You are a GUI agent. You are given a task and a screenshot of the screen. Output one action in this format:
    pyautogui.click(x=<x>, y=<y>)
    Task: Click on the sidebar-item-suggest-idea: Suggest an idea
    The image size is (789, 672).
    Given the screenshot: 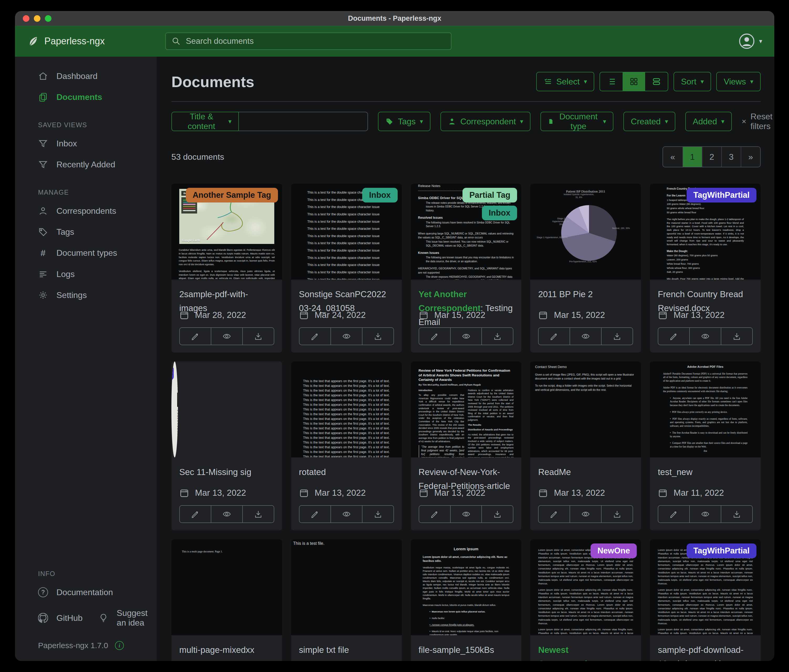 What is the action you would take?
    pyautogui.click(x=123, y=618)
    